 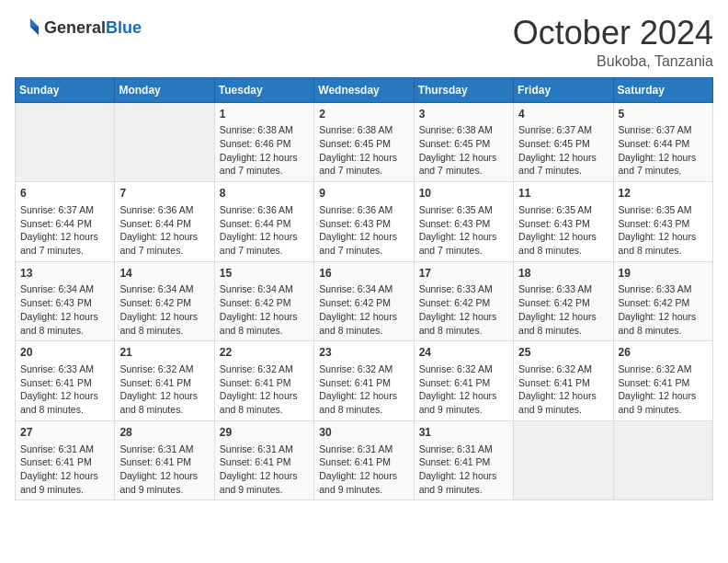 What do you see at coordinates (264, 223) in the screenshot?
I see `calendar-cell: 8Sunrise: 6:36 AM Sunset: 6:44 PM Daylig…` at bounding box center [264, 223].